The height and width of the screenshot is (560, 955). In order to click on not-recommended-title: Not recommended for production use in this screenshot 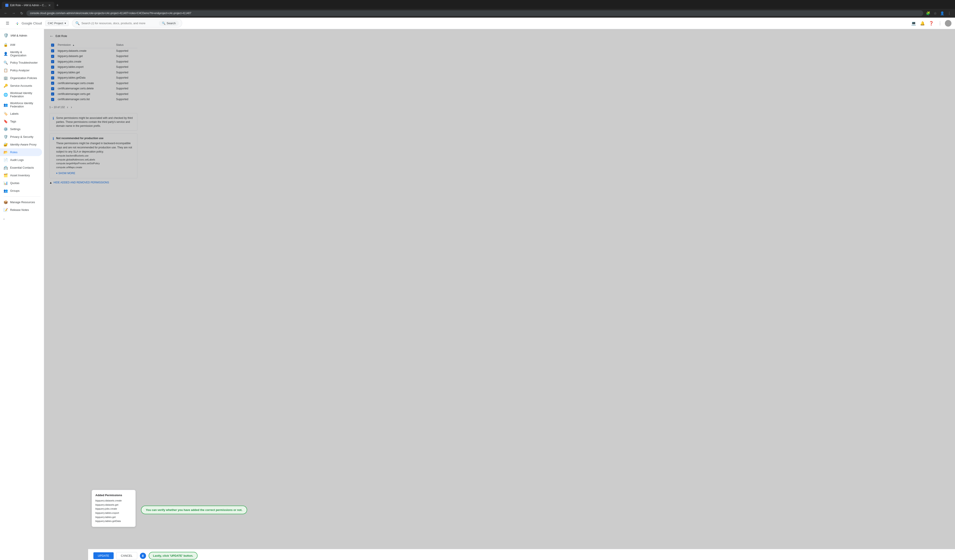, I will do `click(95, 139)`.